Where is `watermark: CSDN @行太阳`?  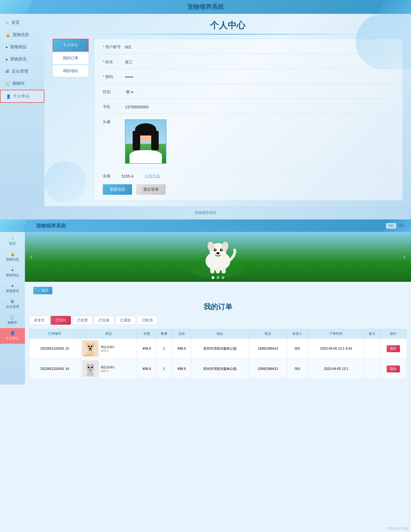 watermark: CSDN @行太阳 is located at coordinates (397, 529).